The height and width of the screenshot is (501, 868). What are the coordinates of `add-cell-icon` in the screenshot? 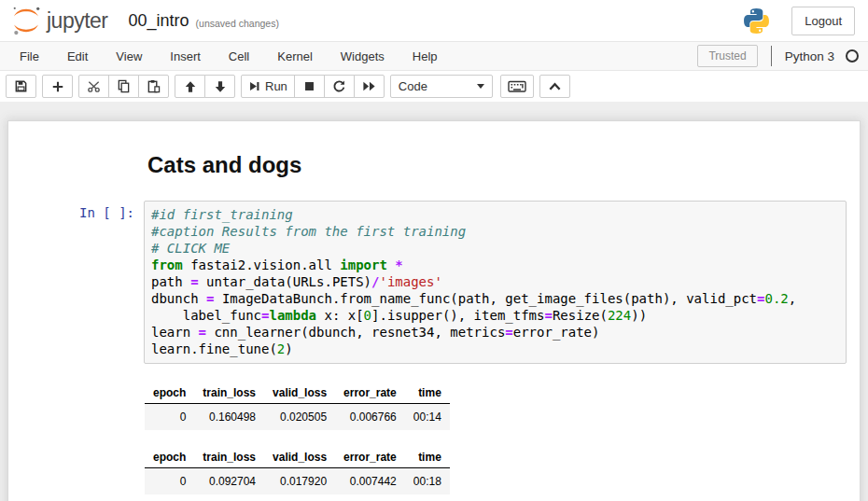 It's located at (58, 87).